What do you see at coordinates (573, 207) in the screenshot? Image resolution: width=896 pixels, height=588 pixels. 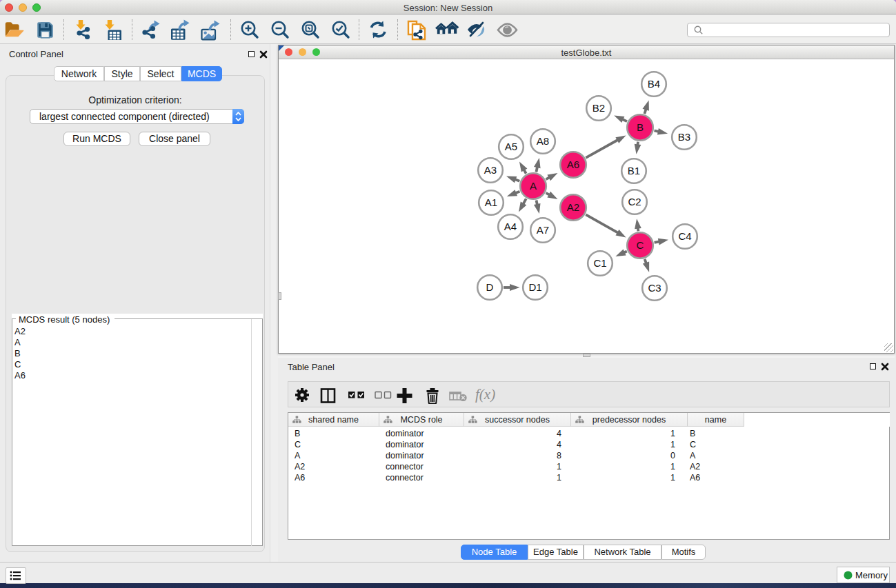 I see `svg-text: A2` at bounding box center [573, 207].